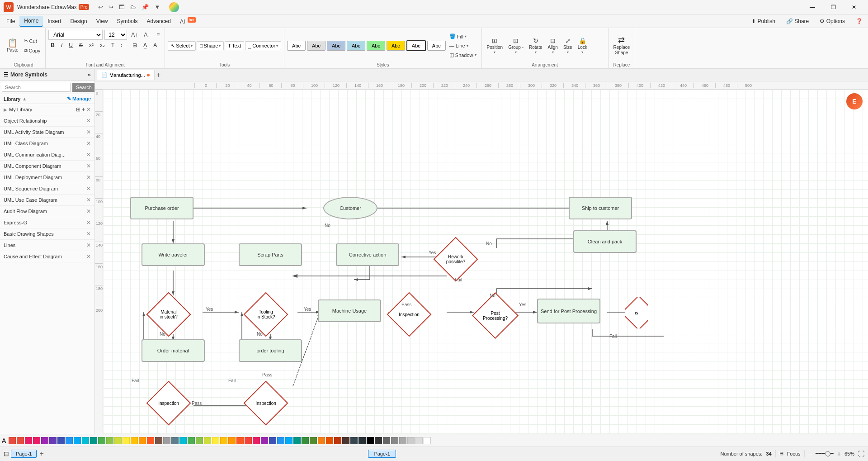  I want to click on page-tab-1: Page-1, so click(24, 454).